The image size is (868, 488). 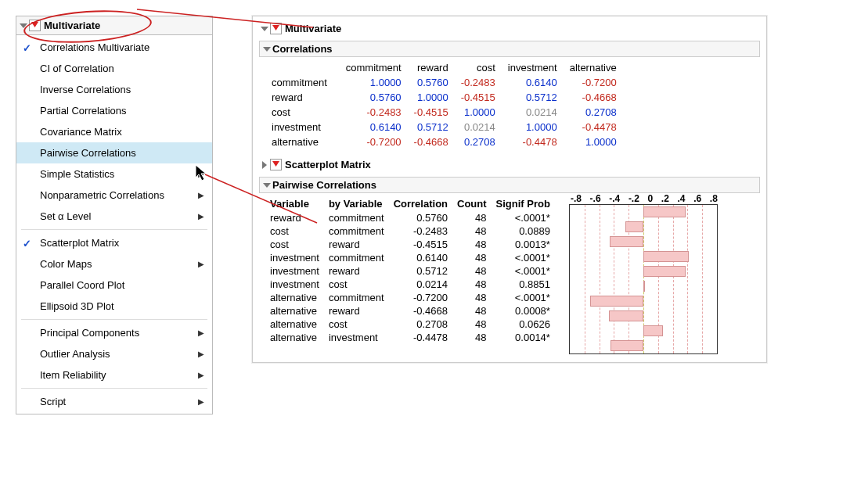 I want to click on menu-item-label: Script, so click(x=53, y=402).